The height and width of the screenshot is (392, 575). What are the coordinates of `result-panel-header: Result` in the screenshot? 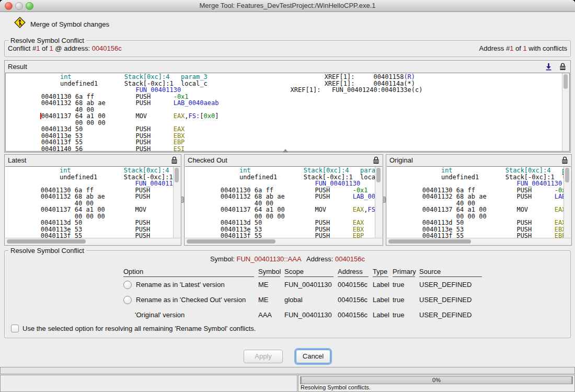 It's located at (288, 67).